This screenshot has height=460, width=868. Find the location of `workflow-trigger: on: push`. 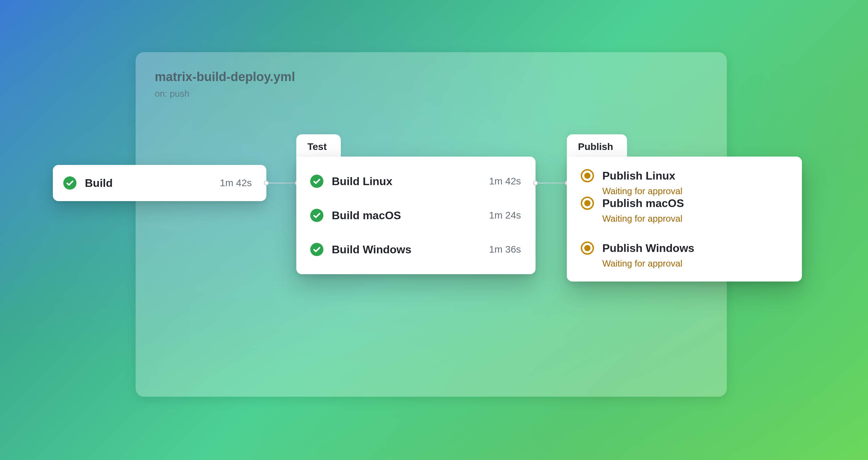

workflow-trigger: on: push is located at coordinates (225, 94).